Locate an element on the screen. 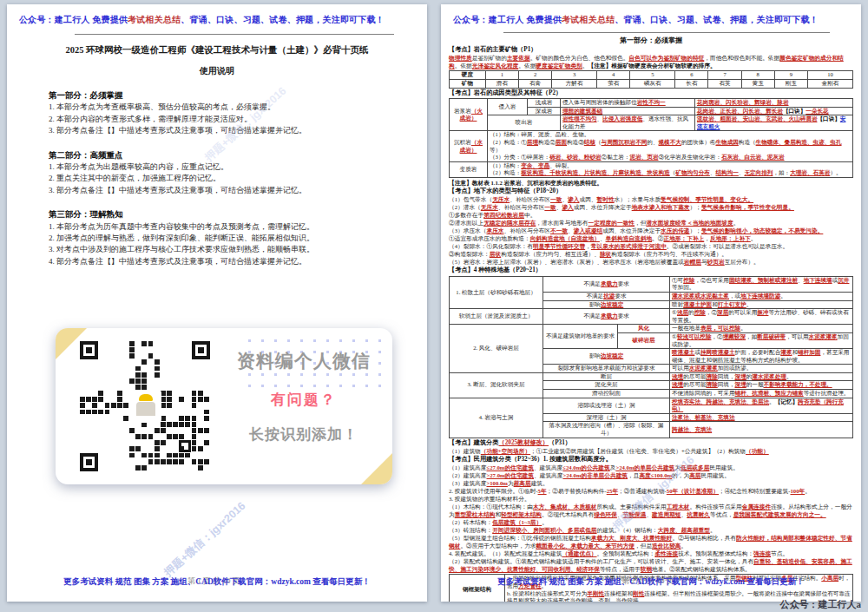 The width and height of the screenshot is (868, 612). content-line: （5）型钢混凝土组合结构：①比传统的钢筋混凝土结构承载力大、刚度大、抗震性能好。… is located at coordinates (651, 542).